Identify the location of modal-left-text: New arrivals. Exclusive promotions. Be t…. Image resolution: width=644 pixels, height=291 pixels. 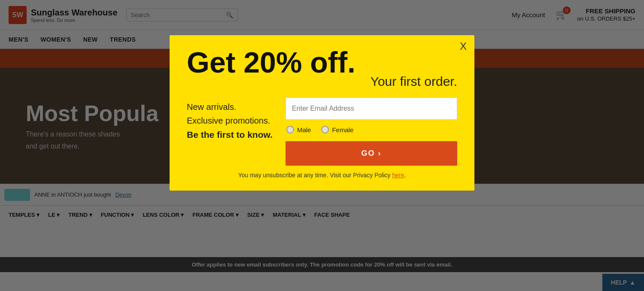
(230, 121).